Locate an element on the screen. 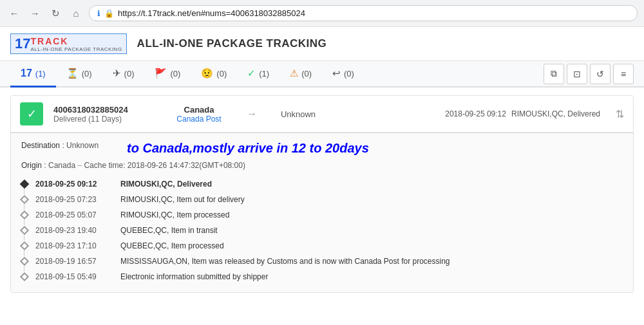 This screenshot has height=325, width=644. last-update-location: RIMOUSKI,QC, Delivered is located at coordinates (556, 114).